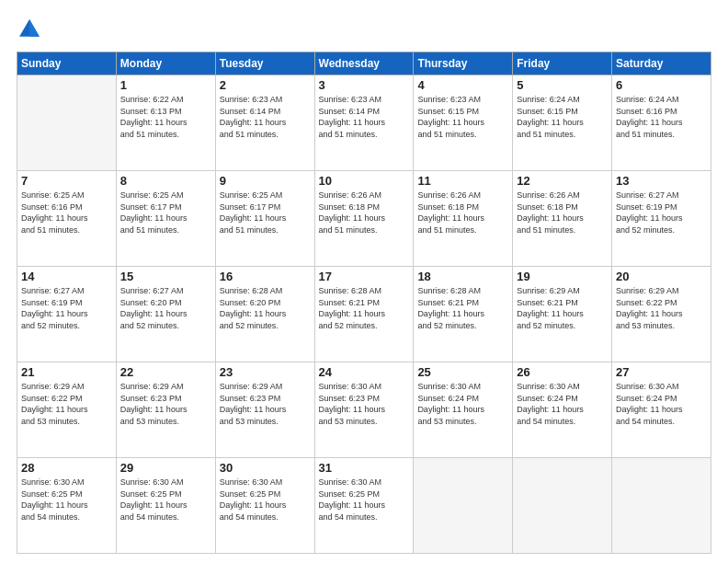 The image size is (728, 563). I want to click on day-info: Sunrise: 6:29 AM Sunset: 6:21 PM Dayligh…, so click(563, 308).